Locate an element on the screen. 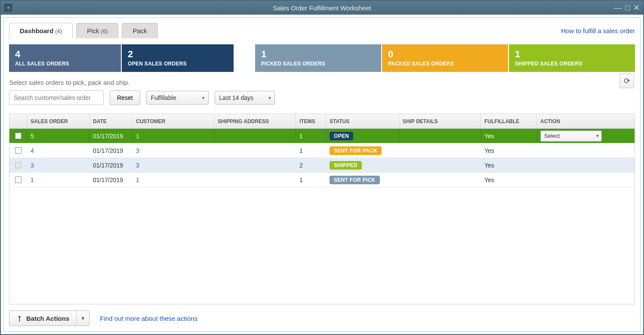 The width and height of the screenshot is (644, 335). help-link: How to fulfill a sales order is located at coordinates (598, 31).